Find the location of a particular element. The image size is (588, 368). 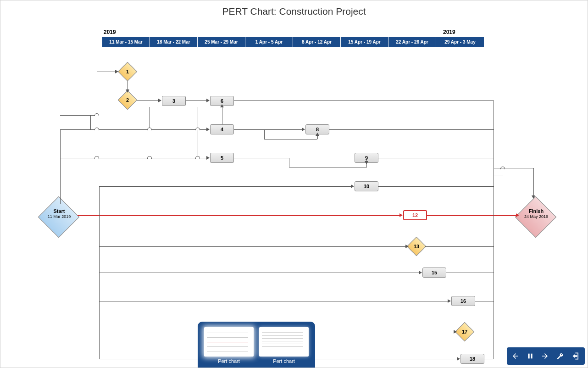

wrench-icon is located at coordinates (560, 356).